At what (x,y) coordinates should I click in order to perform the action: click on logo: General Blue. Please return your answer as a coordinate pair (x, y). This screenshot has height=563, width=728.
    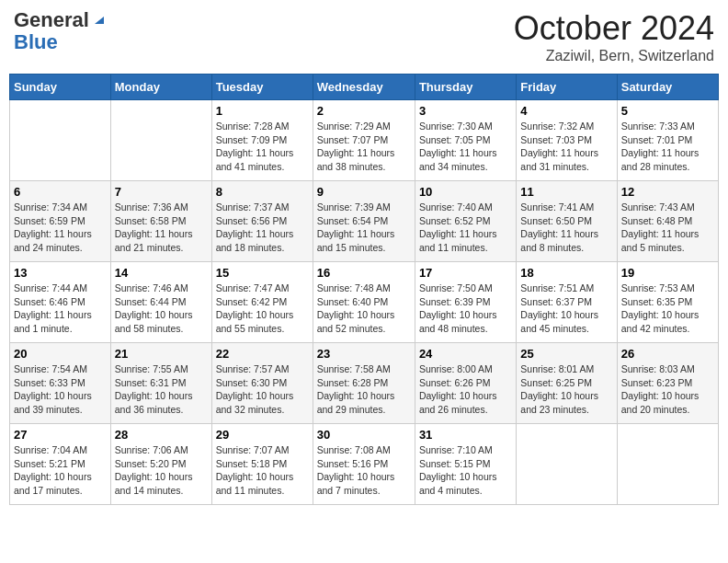
    Looking at the image, I should click on (60, 31).